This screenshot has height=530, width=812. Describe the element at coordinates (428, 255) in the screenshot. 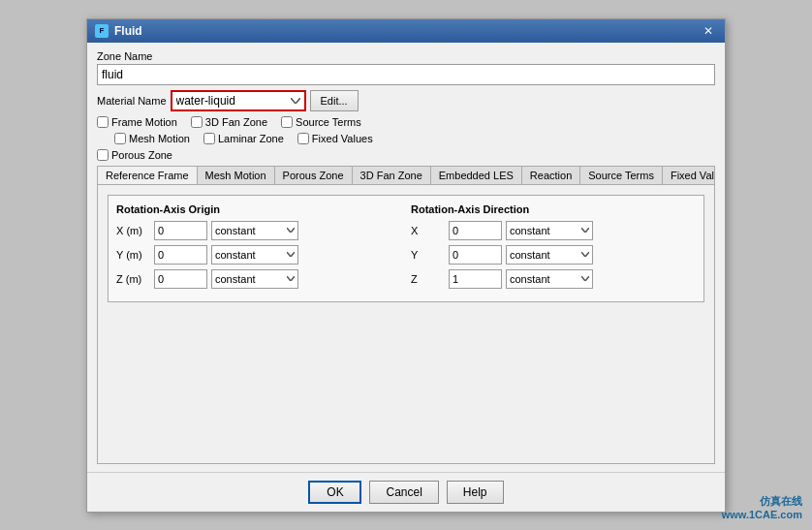

I see `direction-y-label: Y` at that location.